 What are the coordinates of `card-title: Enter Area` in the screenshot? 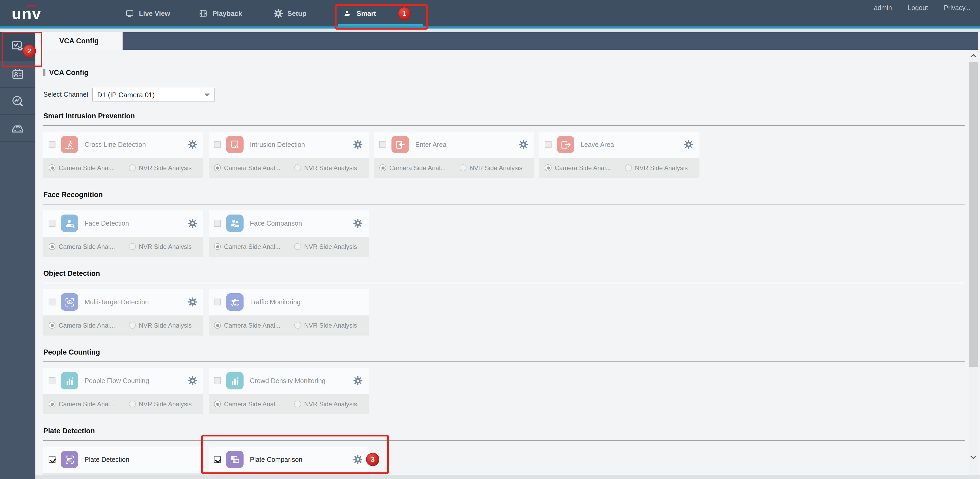 It's located at (467, 145).